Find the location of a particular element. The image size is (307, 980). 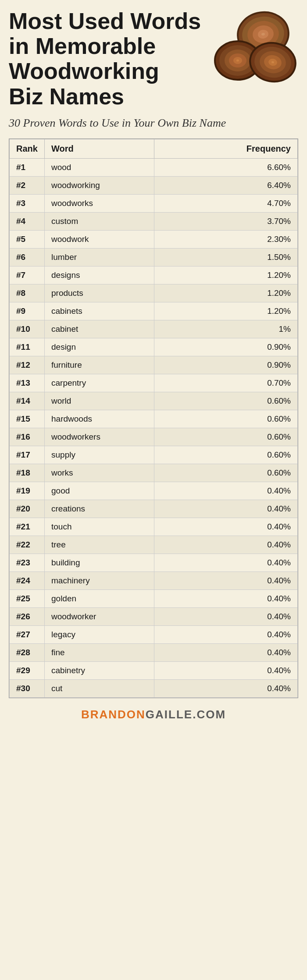

cell-rank: #2 is located at coordinates (27, 185).